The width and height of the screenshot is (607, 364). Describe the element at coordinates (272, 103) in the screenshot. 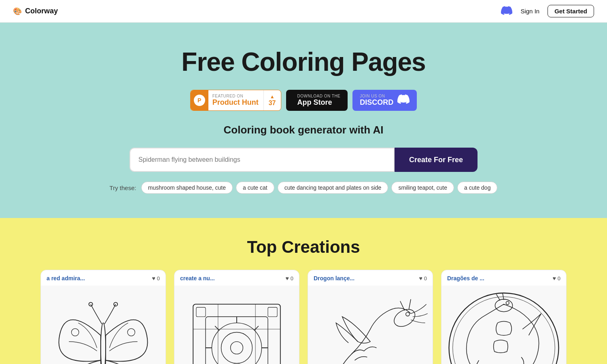

I see `ph-score-number: 37` at that location.